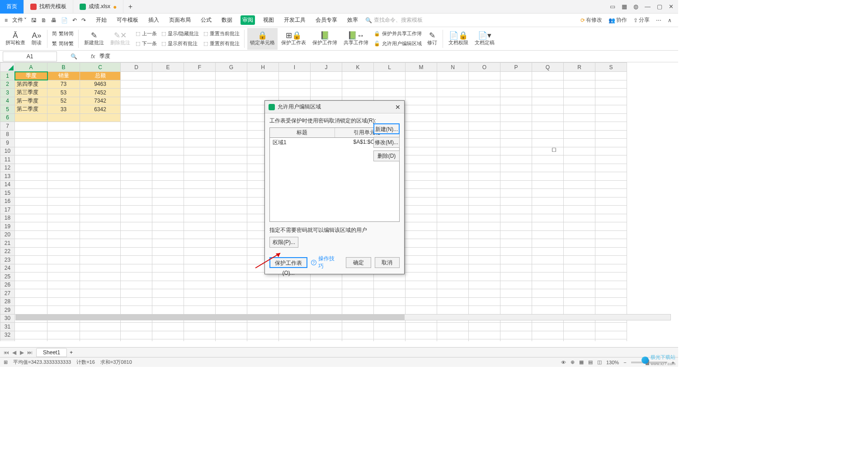 The image size is (868, 470). Describe the element at coordinates (30, 352) in the screenshot. I see `sheet-last-icon: ⏭` at that location.